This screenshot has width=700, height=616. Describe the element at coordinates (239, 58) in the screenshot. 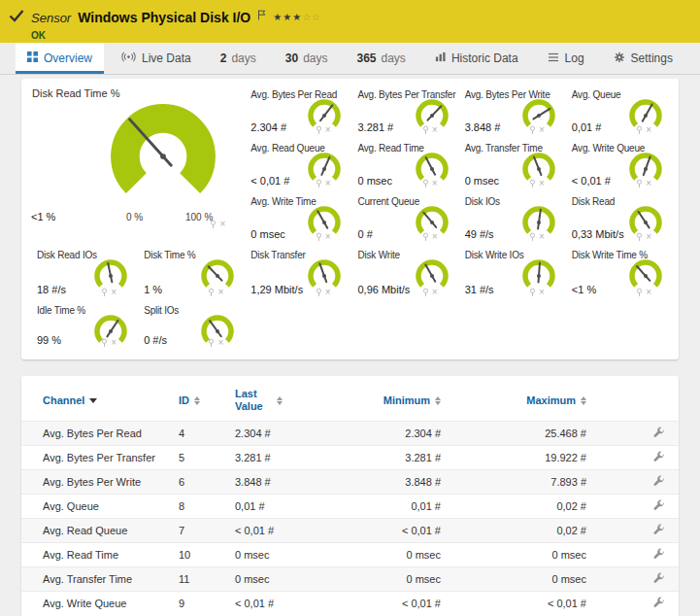

I see `tab-2-days: 2 days` at that location.